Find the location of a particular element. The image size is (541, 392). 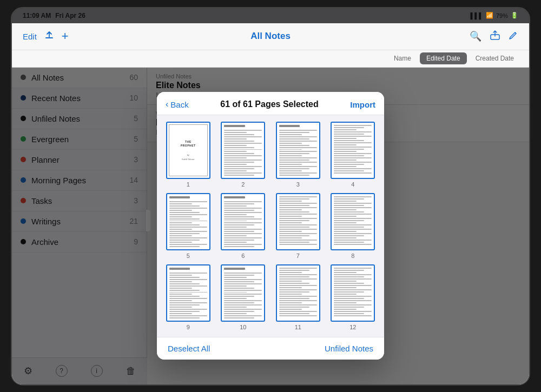

destination-button: Unfiled Notes is located at coordinates (349, 348).